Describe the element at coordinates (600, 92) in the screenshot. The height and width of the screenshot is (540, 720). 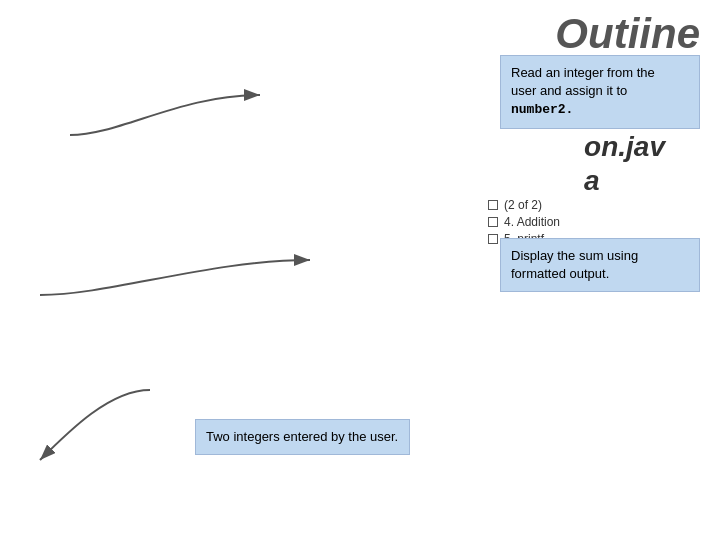
I see `info-box-top: Read an integer from the user and assign…` at that location.